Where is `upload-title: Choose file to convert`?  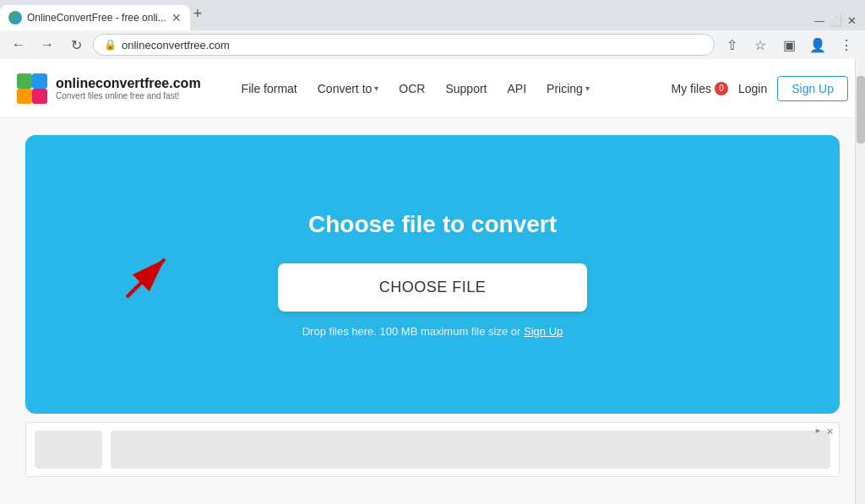 upload-title: Choose file to convert is located at coordinates (432, 225).